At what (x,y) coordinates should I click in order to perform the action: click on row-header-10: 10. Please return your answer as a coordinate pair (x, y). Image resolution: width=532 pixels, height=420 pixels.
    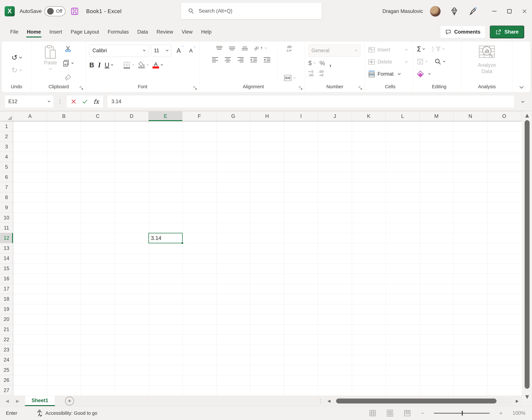
    Looking at the image, I should click on (6, 218).